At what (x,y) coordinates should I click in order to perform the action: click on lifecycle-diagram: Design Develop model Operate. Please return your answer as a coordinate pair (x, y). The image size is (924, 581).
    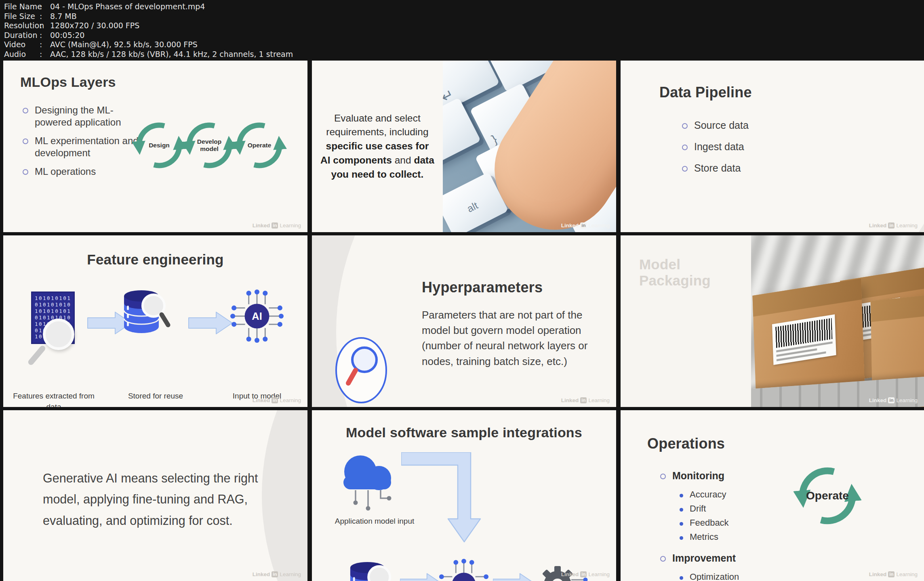
    Looking at the image, I should click on (211, 145).